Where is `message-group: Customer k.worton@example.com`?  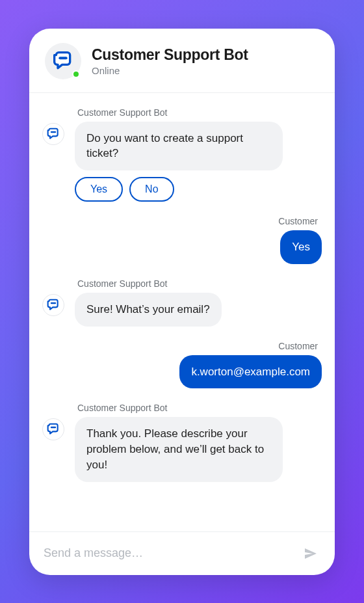
message-group: Customer k.worton@example.com is located at coordinates (182, 365).